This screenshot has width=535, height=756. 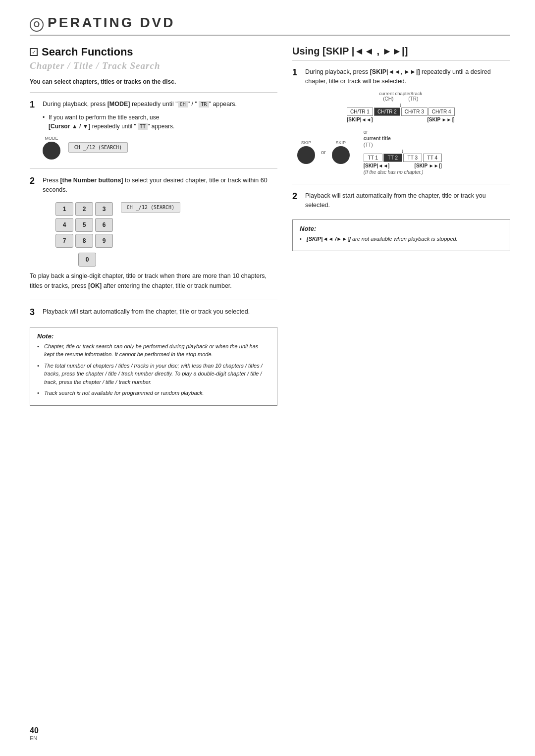 What do you see at coordinates (393, 158) in the screenshot?
I see `tt-2: TT 2` at bounding box center [393, 158].